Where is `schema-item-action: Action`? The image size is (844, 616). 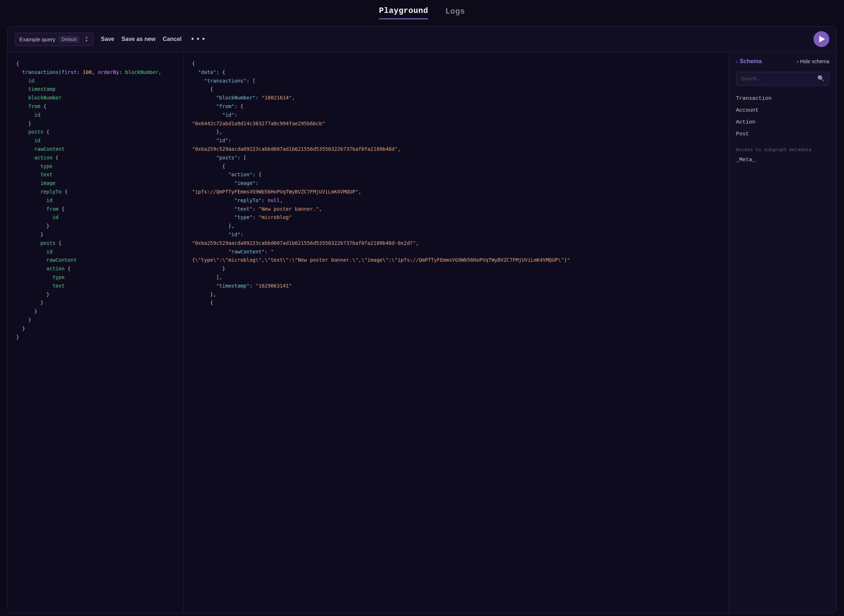 schema-item-action: Action is located at coordinates (783, 122).